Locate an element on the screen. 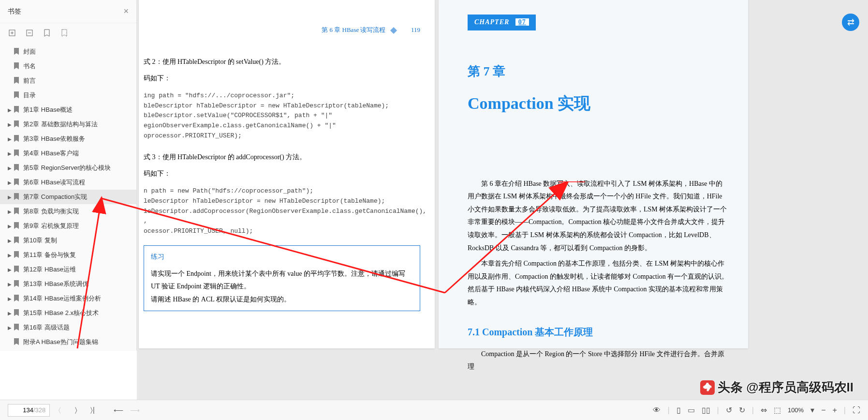  bottom-toolbar: /328 〈 〉 〉| ⟵ ⟶ 👁 | ▯ ▭ ▯▯ | ↺ ↻ | ⇔ ⬚ 1… is located at coordinates (434, 410).